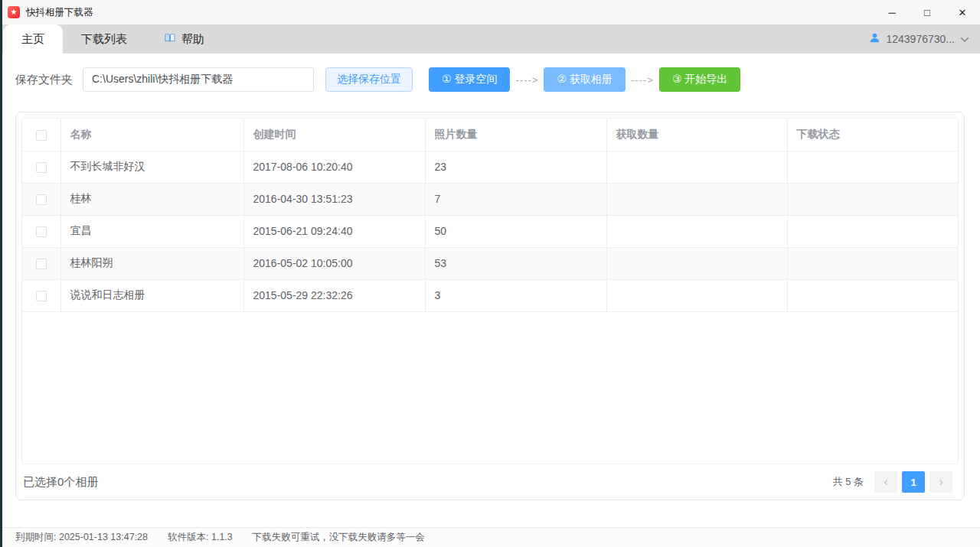 This screenshot has width=980, height=547. Describe the element at coordinates (334, 167) in the screenshot. I see `cell-created: 2017-08-06 10:20:40` at that location.